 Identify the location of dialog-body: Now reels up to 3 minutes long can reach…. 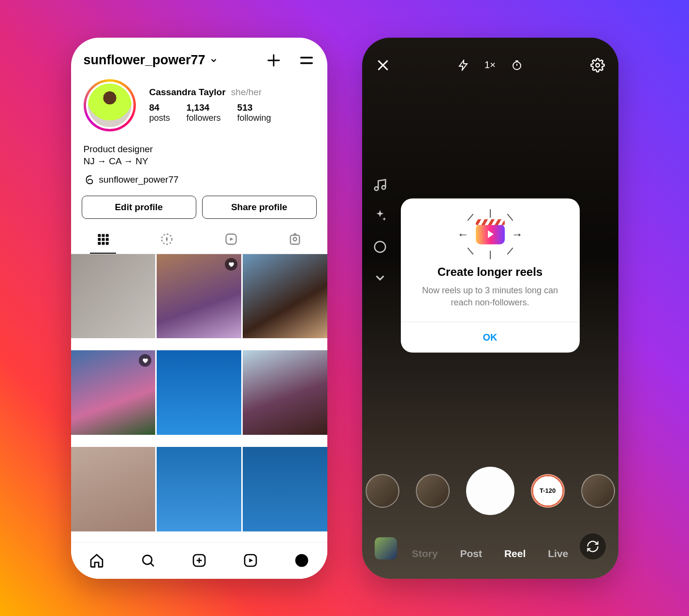
(490, 297).